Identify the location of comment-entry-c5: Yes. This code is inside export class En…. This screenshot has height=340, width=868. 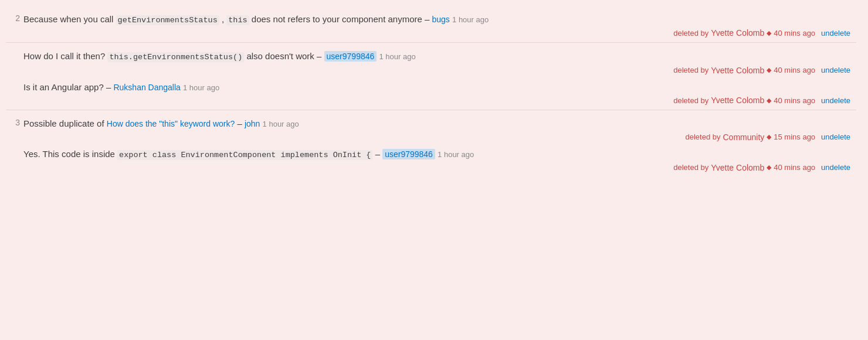
(440, 160).